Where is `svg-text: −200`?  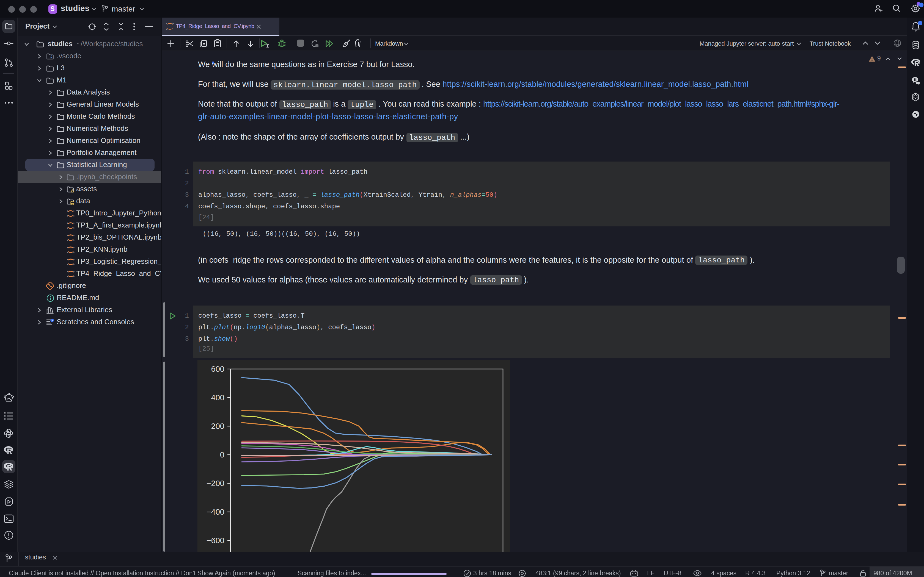 svg-text: −200 is located at coordinates (215, 483).